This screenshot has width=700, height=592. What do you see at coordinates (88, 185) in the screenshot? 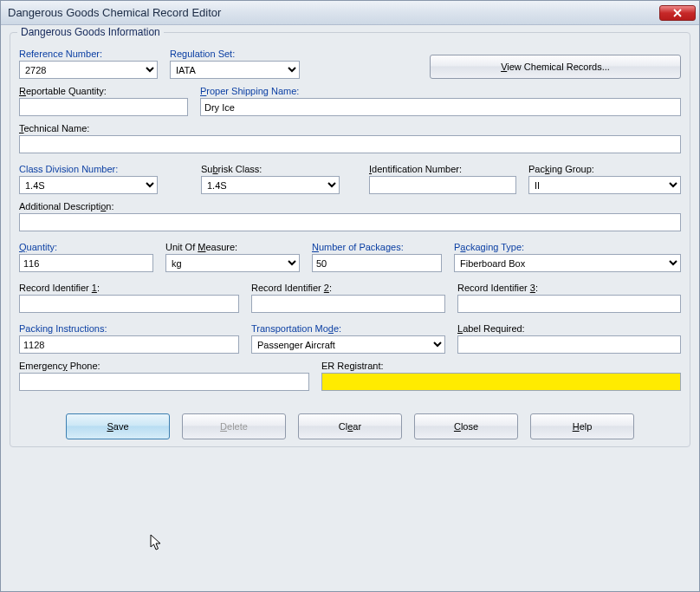
I see `class-division-select: 1.4S` at bounding box center [88, 185].